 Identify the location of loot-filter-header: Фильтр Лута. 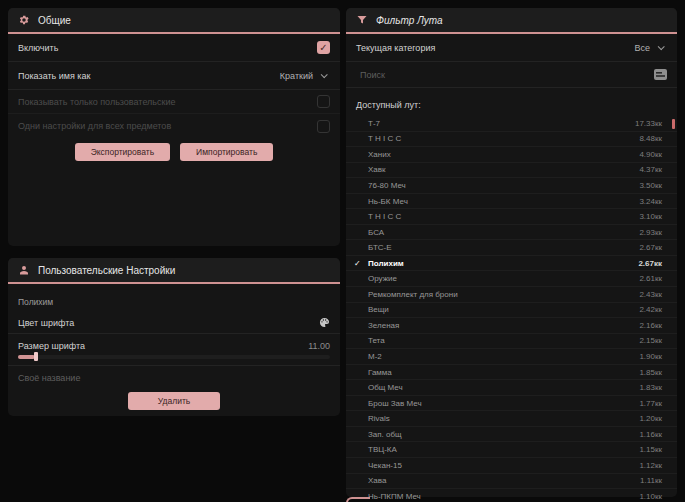
(512, 21).